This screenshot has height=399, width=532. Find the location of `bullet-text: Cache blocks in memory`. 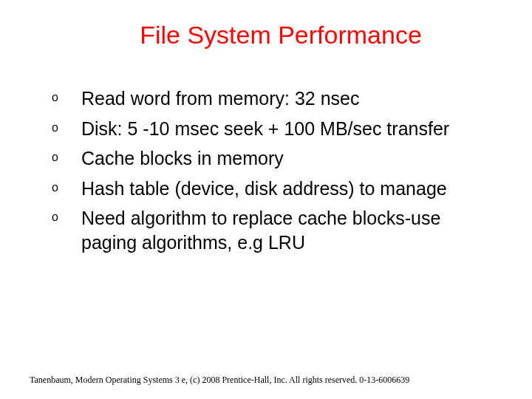

bullet-text: Cache blocks in memory is located at coordinates (284, 158).